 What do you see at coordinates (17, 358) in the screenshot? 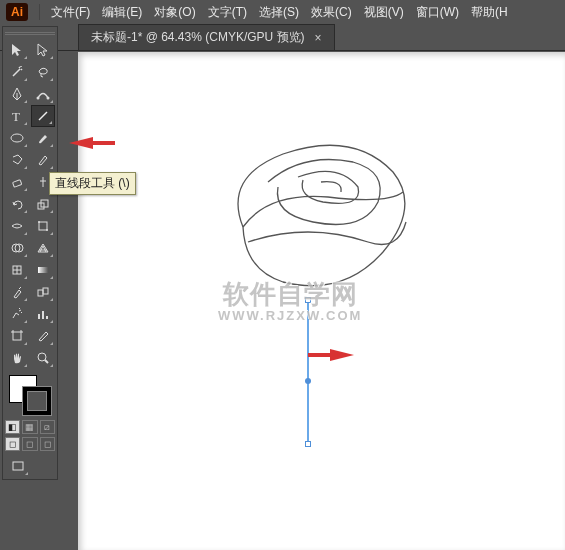
I see `hand-tool` at bounding box center [17, 358].